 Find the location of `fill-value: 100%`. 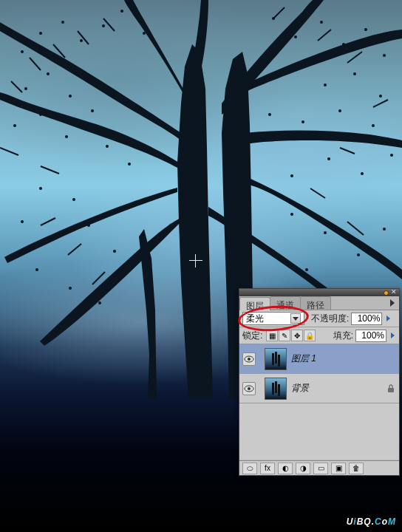

fill-value: 100% is located at coordinates (372, 335).